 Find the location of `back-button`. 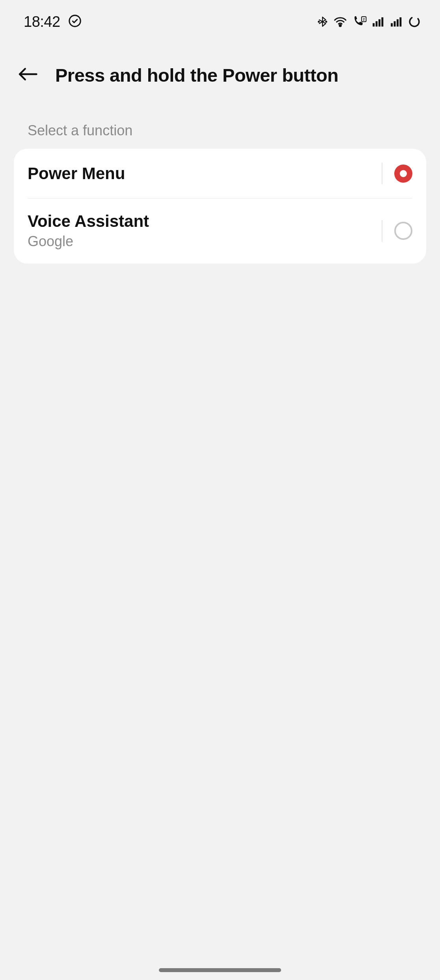

back-button is located at coordinates (28, 75).